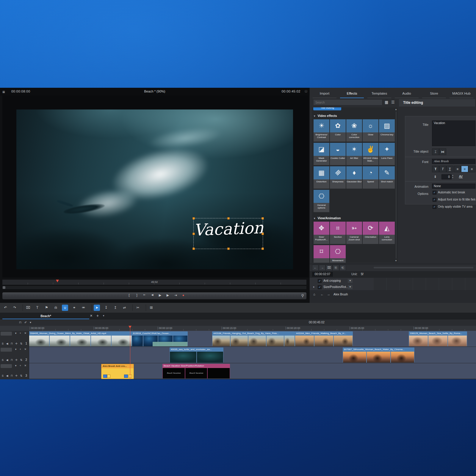  What do you see at coordinates (322, 268) in the screenshot?
I see `keyframe-next-button: →` at bounding box center [322, 268].